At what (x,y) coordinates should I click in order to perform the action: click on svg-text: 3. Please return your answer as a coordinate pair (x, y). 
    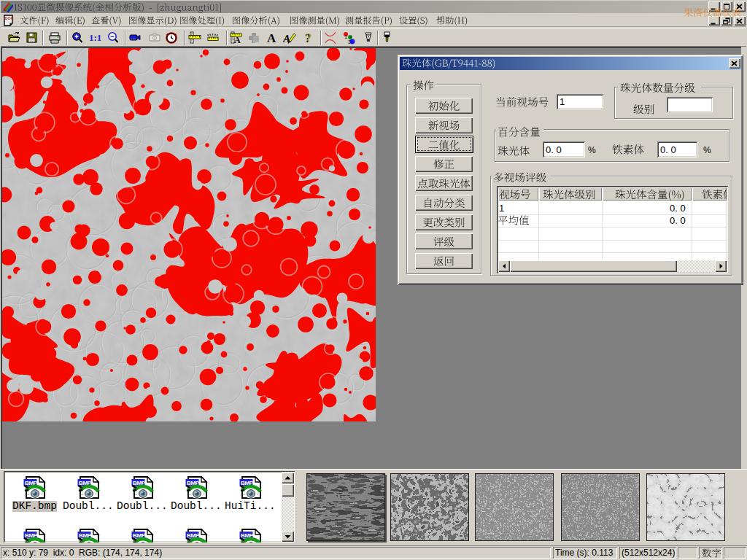
    Looking at the image, I should click on (349, 42).